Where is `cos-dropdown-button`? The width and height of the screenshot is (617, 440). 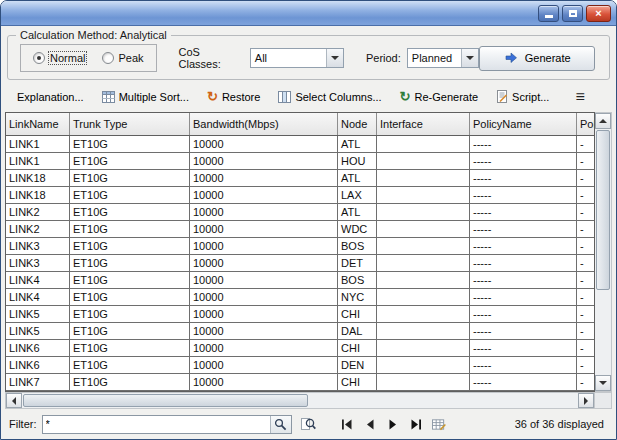 cos-dropdown-button is located at coordinates (334, 58).